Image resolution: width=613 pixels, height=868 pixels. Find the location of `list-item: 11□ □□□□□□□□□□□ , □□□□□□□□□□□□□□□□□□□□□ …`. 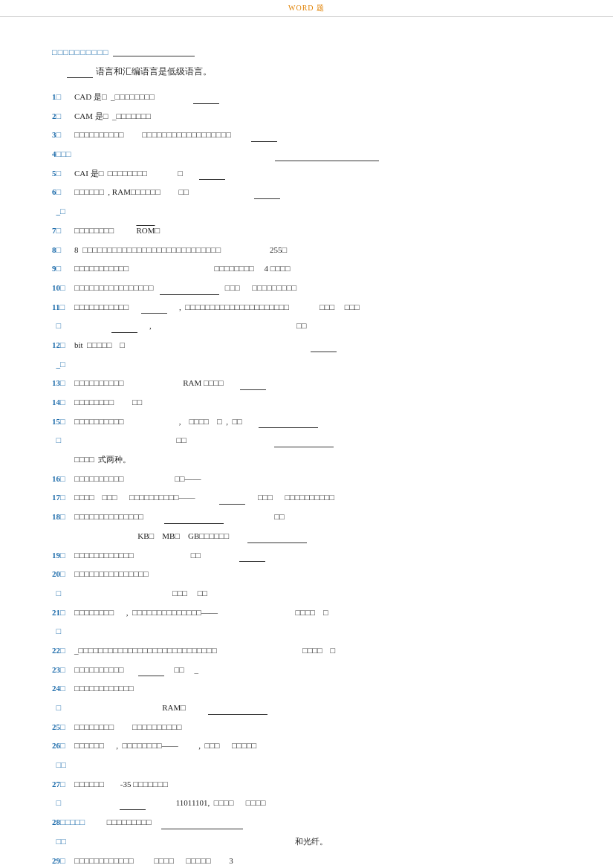

list-item: 11□ □□□□□□□□□□□ , □□□□□□□□□□□□□□□□□□□□□ … is located at coordinates (306, 308).